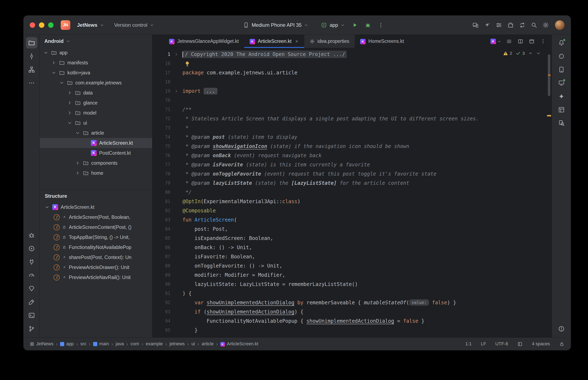 The image size is (588, 380). What do you see at coordinates (520, 53) in the screenshot?
I see `passed-count: 3` at bounding box center [520, 53].